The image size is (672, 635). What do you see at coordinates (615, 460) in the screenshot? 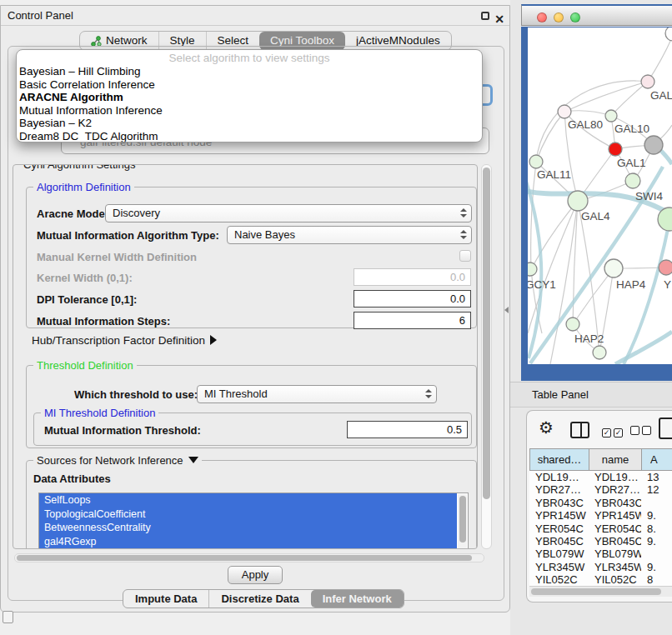
I see `column-header-name: name` at bounding box center [615, 460].